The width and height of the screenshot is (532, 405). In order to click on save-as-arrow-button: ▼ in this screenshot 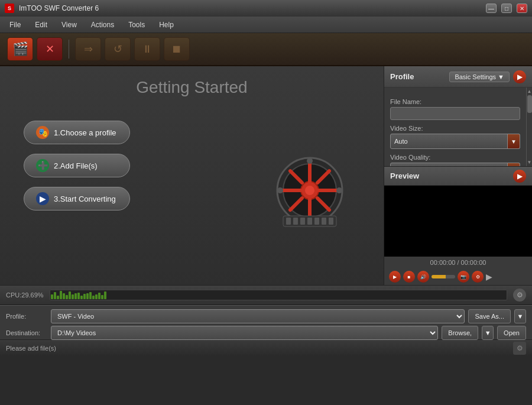, I will do `click(520, 316)`.